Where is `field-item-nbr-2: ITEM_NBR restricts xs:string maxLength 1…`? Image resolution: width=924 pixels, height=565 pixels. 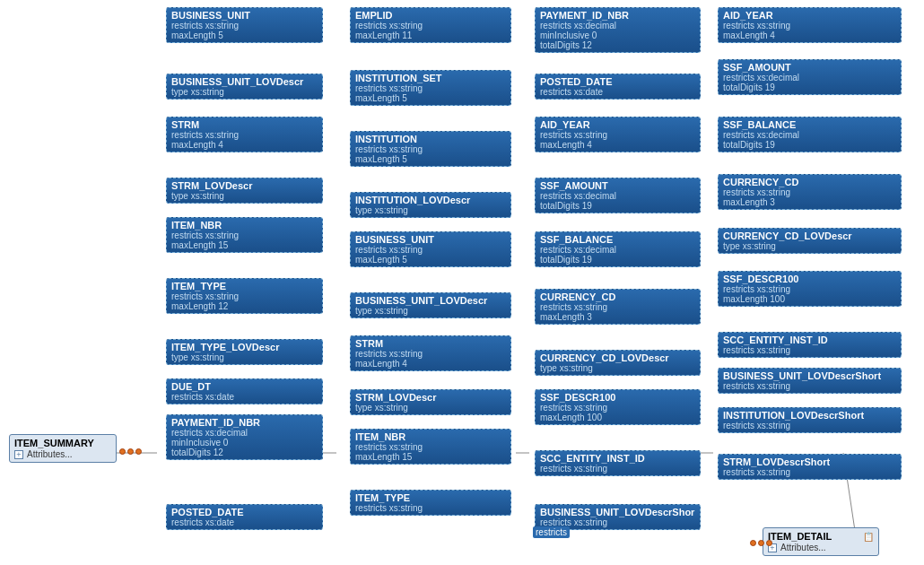 field-item-nbr-2: ITEM_NBR restricts xs:string maxLength 1… is located at coordinates (431, 447).